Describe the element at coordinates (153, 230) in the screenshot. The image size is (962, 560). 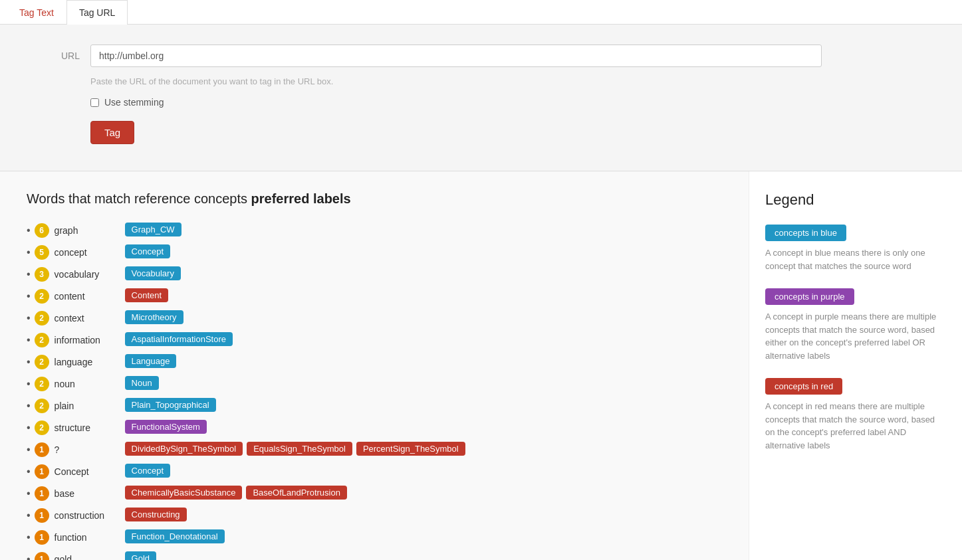
I see `concept-tag: Graph_CW` at that location.